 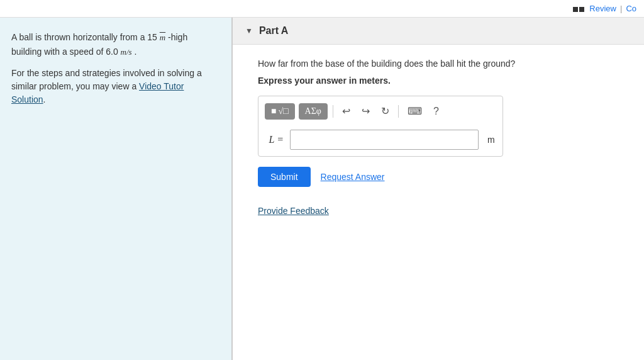 I want to click on request-answer-link: Request Answer, so click(x=353, y=177).